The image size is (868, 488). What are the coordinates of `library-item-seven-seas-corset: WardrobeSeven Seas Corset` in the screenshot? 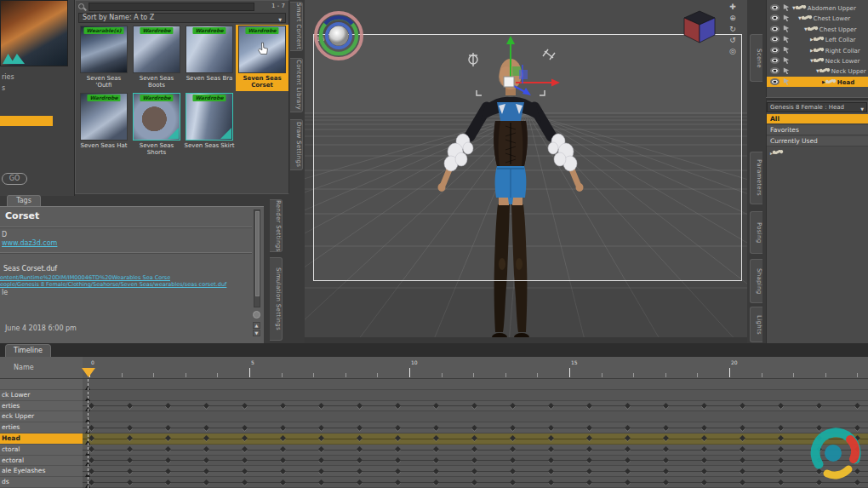 It's located at (262, 58).